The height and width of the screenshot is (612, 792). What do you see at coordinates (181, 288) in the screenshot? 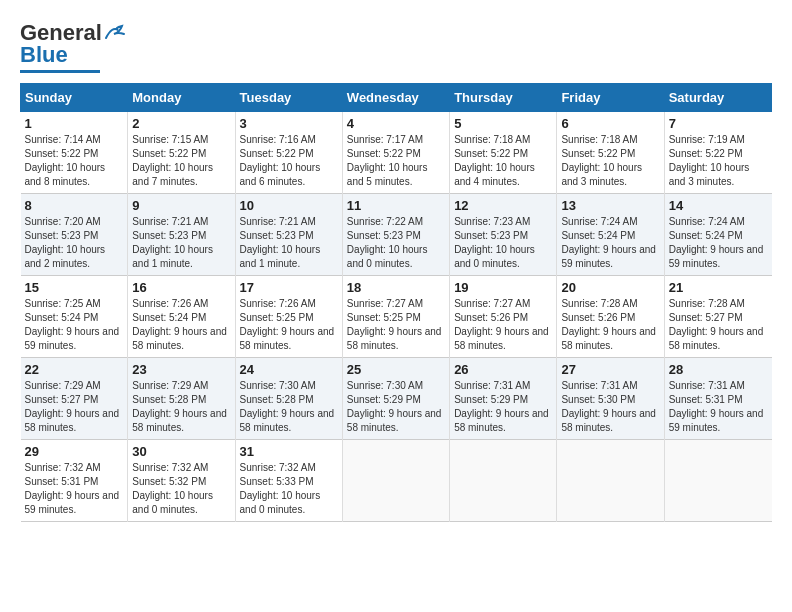
I see `day-number: 16` at bounding box center [181, 288].